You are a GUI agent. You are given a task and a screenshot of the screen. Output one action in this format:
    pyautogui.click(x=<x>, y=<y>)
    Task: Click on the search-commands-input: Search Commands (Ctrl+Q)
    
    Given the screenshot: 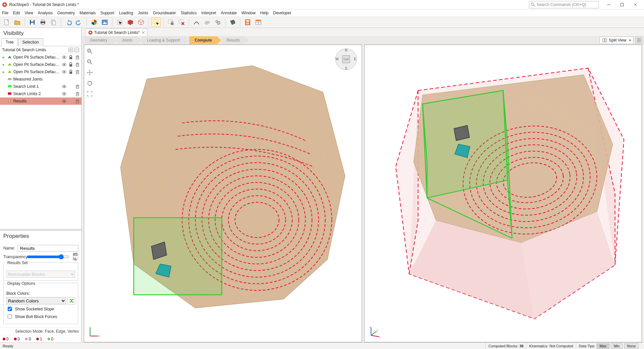 What is the action you would take?
    pyautogui.click(x=564, y=5)
    